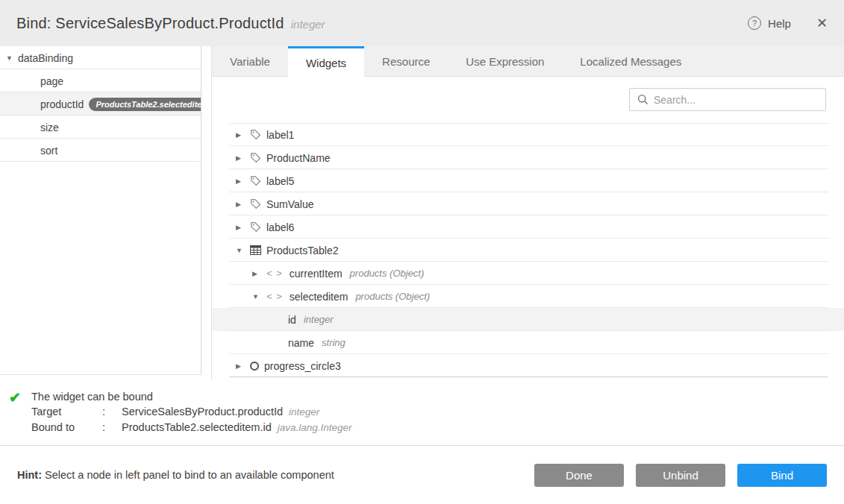 The image size is (844, 504). What do you see at coordinates (67, 412) in the screenshot?
I see `status-label: Target` at bounding box center [67, 412].